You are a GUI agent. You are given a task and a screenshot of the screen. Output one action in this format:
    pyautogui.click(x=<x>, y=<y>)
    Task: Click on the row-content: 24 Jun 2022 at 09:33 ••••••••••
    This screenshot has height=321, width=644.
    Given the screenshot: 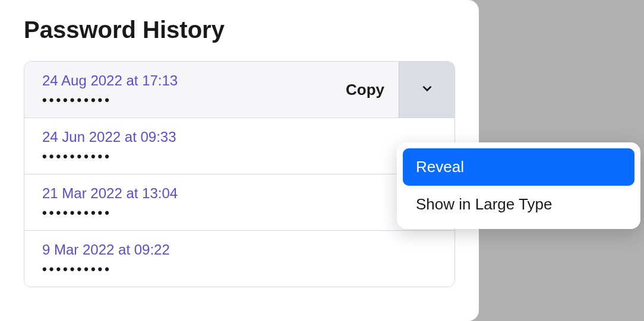 What is the action you would take?
    pyautogui.click(x=239, y=146)
    